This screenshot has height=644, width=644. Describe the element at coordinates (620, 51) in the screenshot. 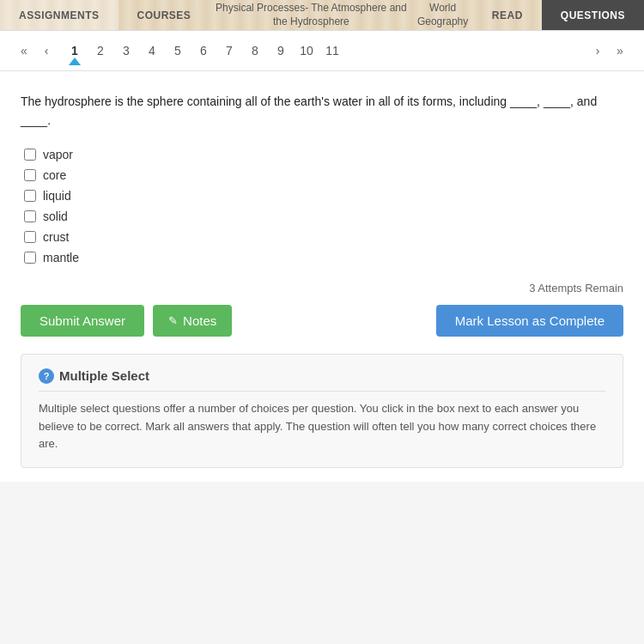

I see `next-double-btn: »` at that location.